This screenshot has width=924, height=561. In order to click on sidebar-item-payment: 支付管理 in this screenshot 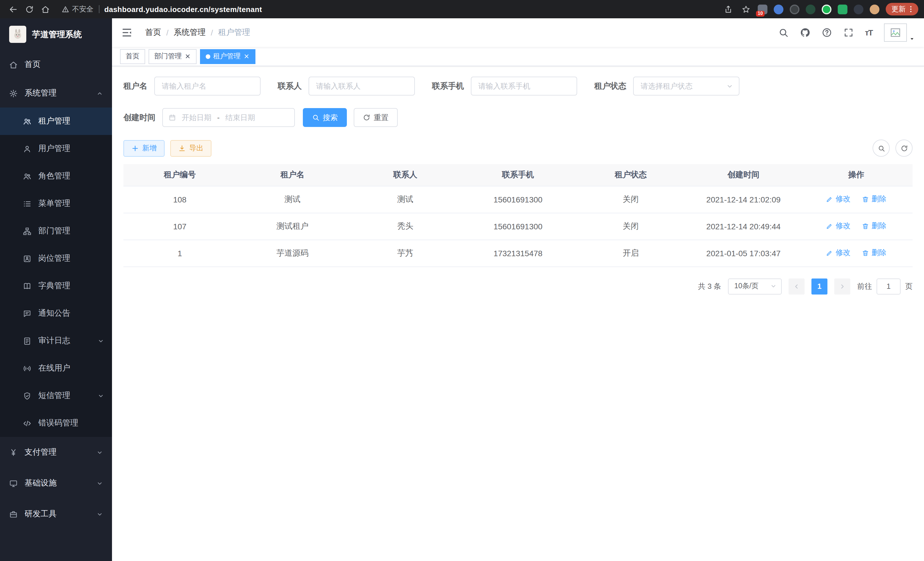, I will do `click(56, 453)`.